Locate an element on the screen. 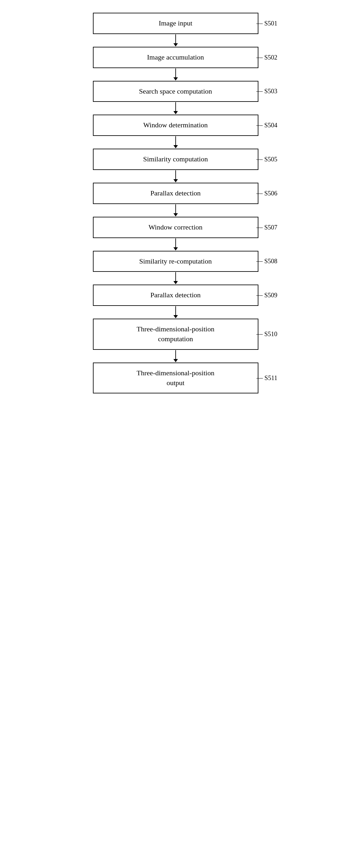  box-s501: Image input is located at coordinates (176, 24).